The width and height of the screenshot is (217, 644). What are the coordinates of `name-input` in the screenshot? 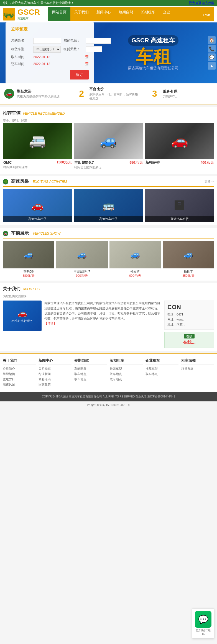 It's located at (47, 41).